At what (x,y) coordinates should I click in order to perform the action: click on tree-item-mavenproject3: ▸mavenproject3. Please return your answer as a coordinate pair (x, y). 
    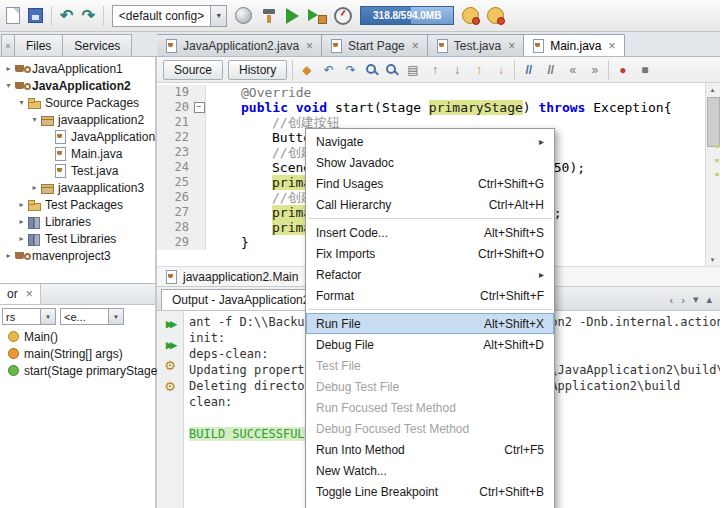
    Looking at the image, I should click on (78, 256).